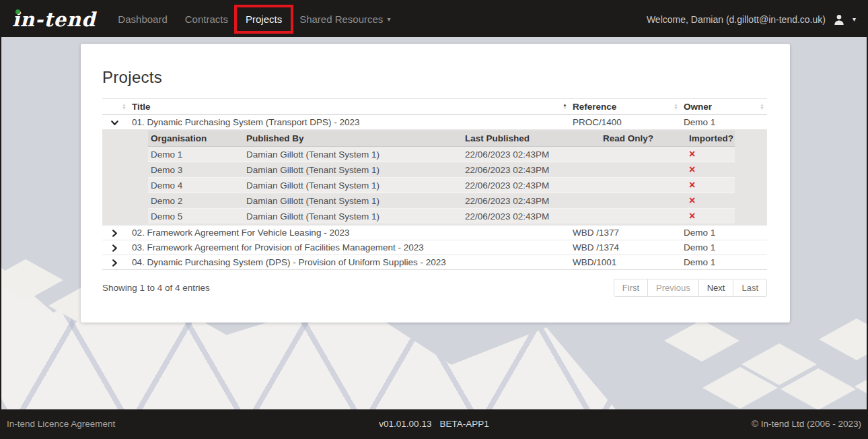 This screenshot has height=439, width=868. What do you see at coordinates (434, 19) in the screenshot?
I see `top-navbar: in-tend Dashboard Contracts Projects Sha…` at bounding box center [434, 19].